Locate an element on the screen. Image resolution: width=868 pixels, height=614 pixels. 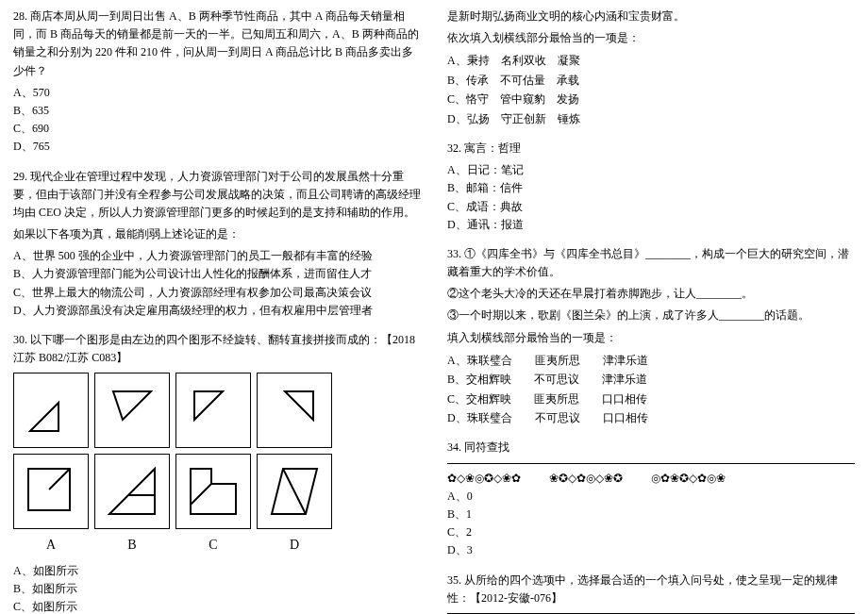
q29-options: A、世界 500 强的企业中，人力资源管理部门的员工一般都有丰富的经验 B、人力… is located at coordinates (217, 283).